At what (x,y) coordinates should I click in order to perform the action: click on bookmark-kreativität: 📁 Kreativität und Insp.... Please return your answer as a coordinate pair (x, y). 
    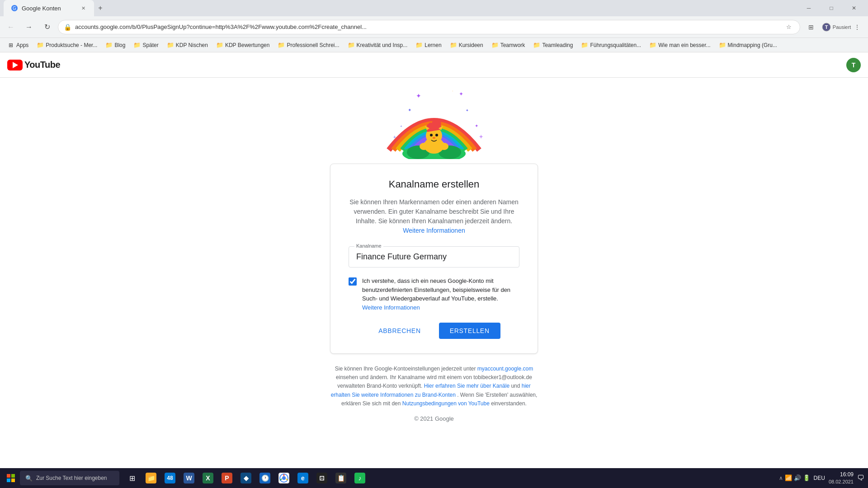
    Looking at the image, I should click on (378, 45).